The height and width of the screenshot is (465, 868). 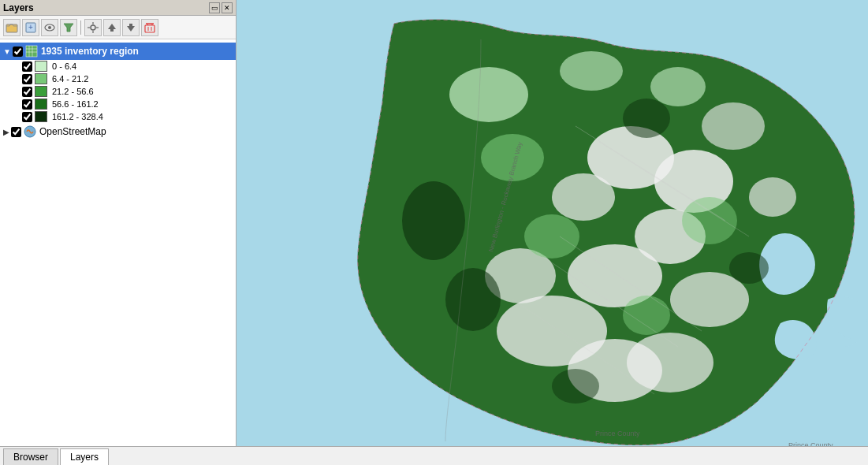 What do you see at coordinates (128, 66) in the screenshot?
I see `legend-item-0: 0 - 6.4` at bounding box center [128, 66].